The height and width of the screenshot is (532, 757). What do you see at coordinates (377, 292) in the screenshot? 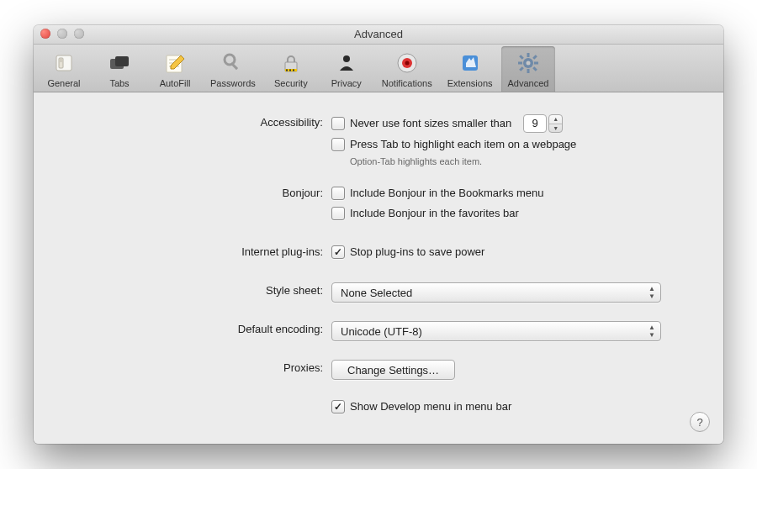
I see `stylesheet-value: None Selected` at bounding box center [377, 292].